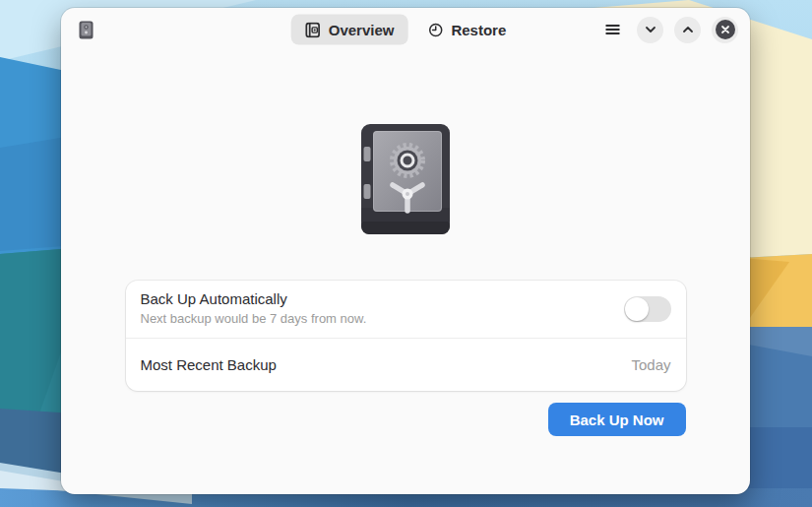 The height and width of the screenshot is (507, 812). Describe the element at coordinates (406, 30) in the screenshot. I see `view-switcher: Overview Restore` at that location.